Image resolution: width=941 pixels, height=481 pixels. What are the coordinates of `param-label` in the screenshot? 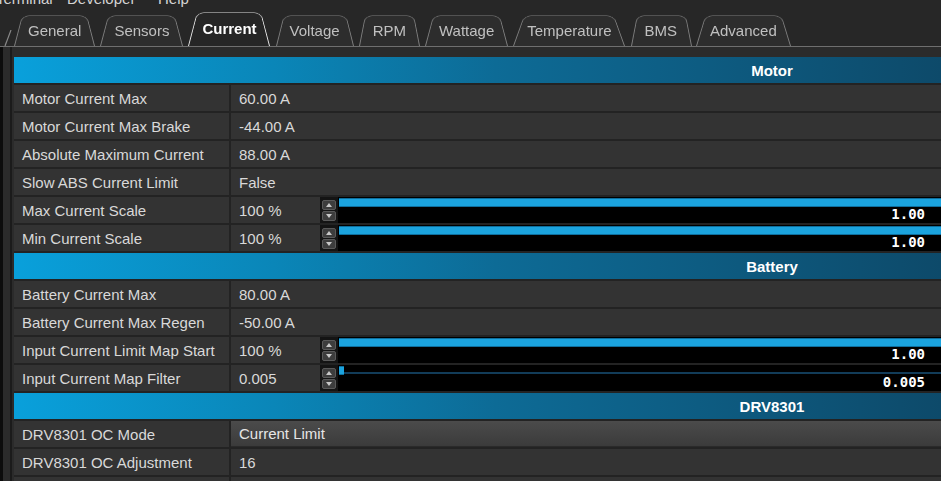 It's located at (122, 479).